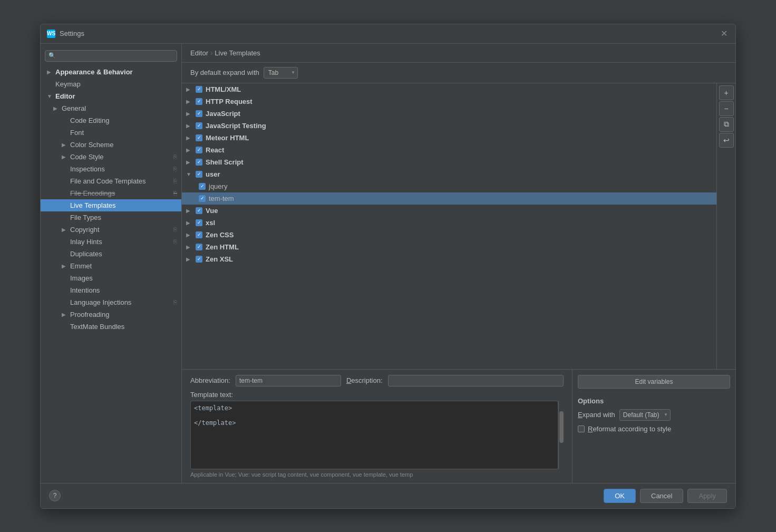 This screenshot has height=532, width=776. What do you see at coordinates (111, 181) in the screenshot?
I see `sidebar-item-file-code-templates: File and Code Templates ⎘` at bounding box center [111, 181].